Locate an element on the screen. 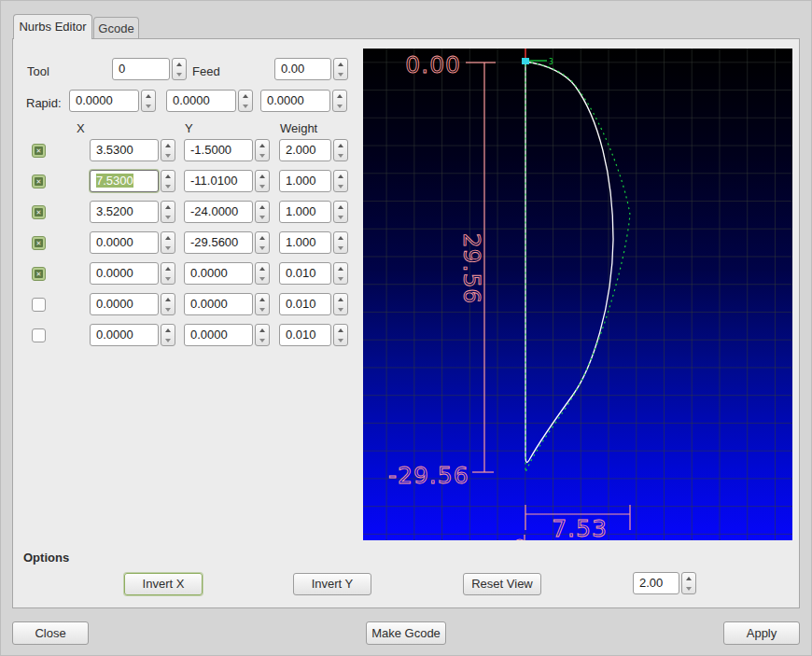 This screenshot has height=656, width=812. x-input: 3.5200 is located at coordinates (124, 212).